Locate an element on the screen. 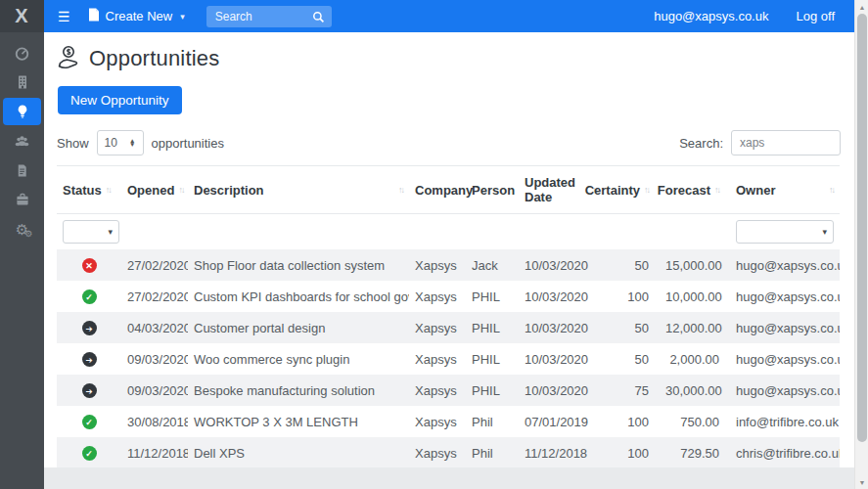 The width and height of the screenshot is (868, 489). cell-forecast: 2,000.00 is located at coordinates (695, 359).